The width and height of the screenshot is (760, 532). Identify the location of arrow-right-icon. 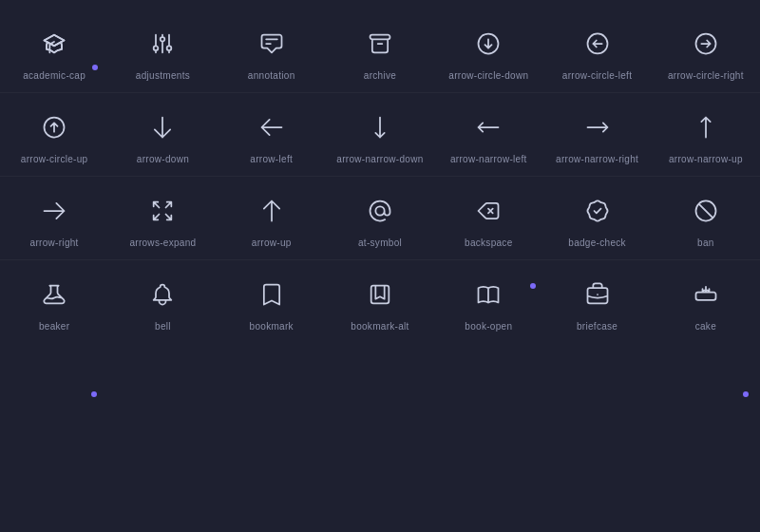
(54, 211).